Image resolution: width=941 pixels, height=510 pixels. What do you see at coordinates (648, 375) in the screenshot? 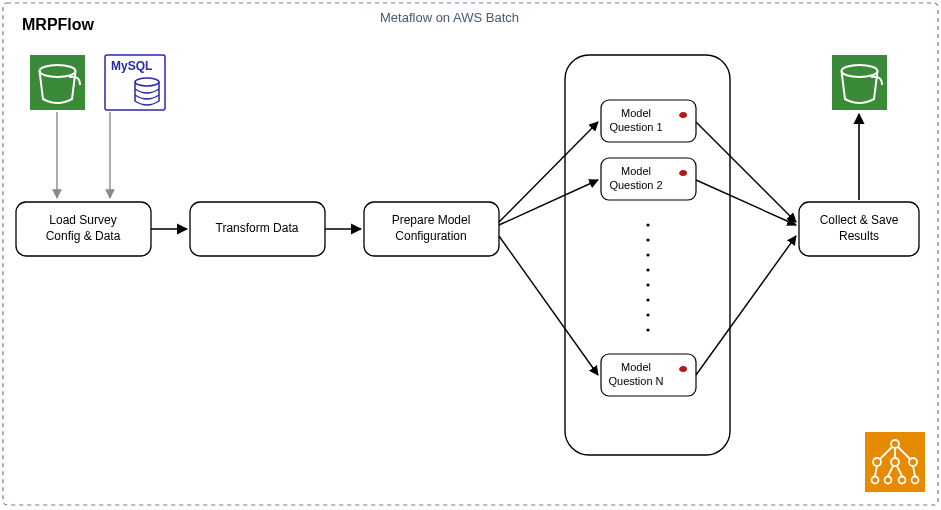
I see `node-modelN: Model Question N` at bounding box center [648, 375].